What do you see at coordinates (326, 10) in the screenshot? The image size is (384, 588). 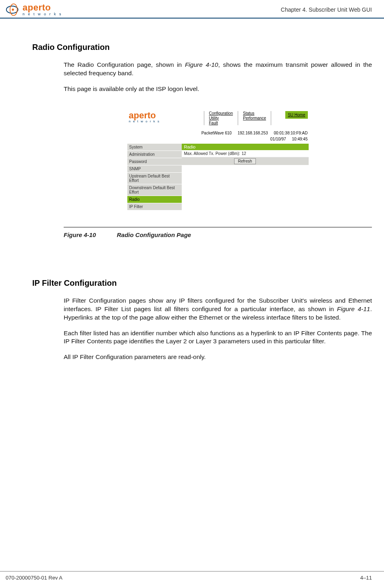 I see `chapter-label: Chapter 4. Subscriber Unit Web GUI` at bounding box center [326, 10].